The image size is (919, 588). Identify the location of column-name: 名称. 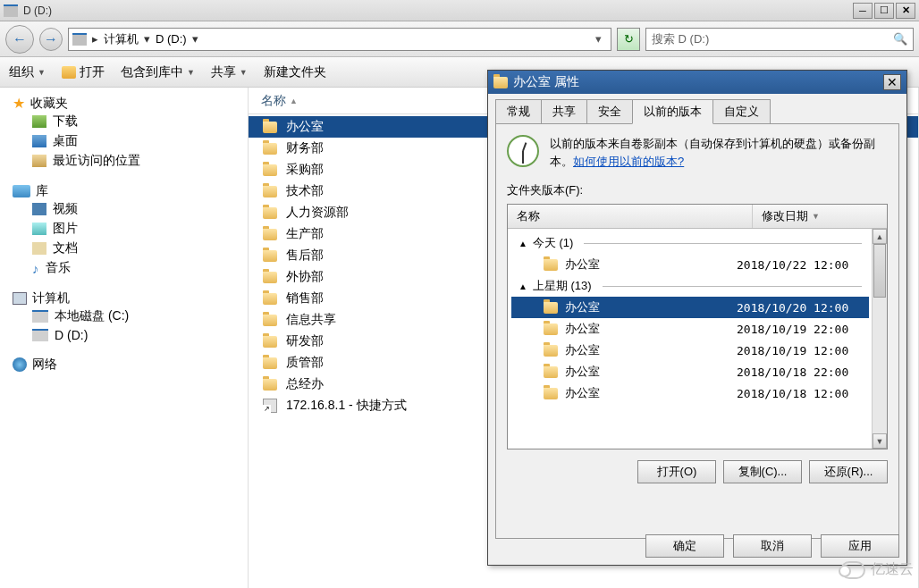
(630, 216).